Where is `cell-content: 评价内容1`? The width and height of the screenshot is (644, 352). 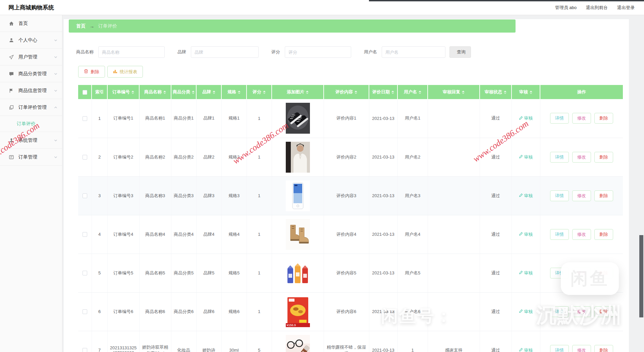 cell-content: 评价内容1 is located at coordinates (346, 118).